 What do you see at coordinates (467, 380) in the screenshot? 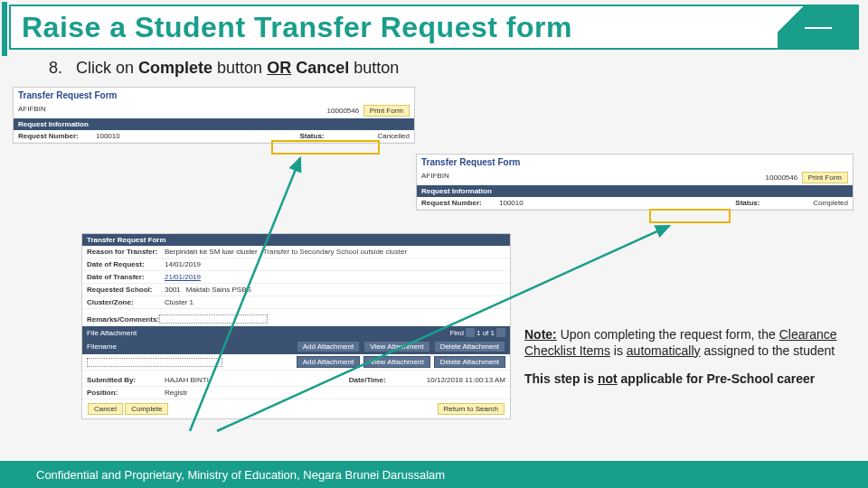
I see `datetime-value: 10/12/2018 11:00:13 AM` at bounding box center [467, 380].